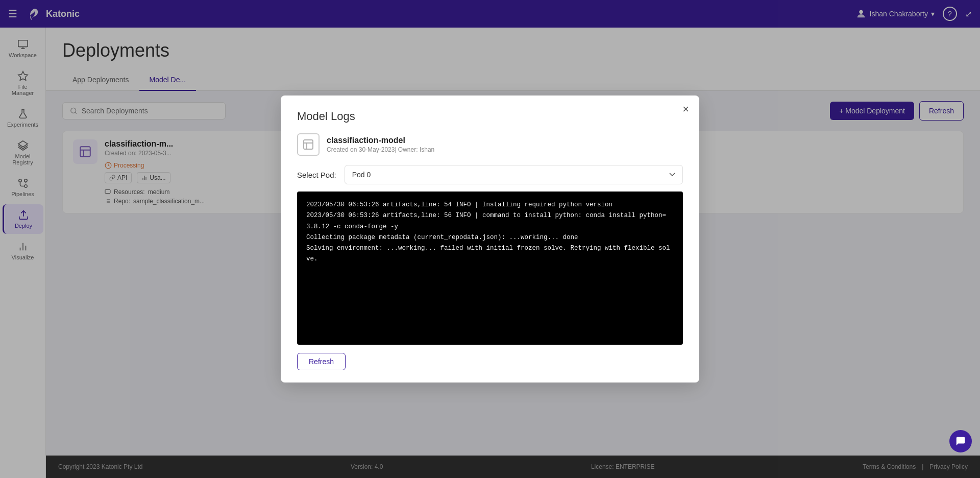 This screenshot has height=478, width=980. What do you see at coordinates (490, 145) in the screenshot?
I see `modal-model-header: classifiaction-model Created on 30-May-2…` at bounding box center [490, 145].